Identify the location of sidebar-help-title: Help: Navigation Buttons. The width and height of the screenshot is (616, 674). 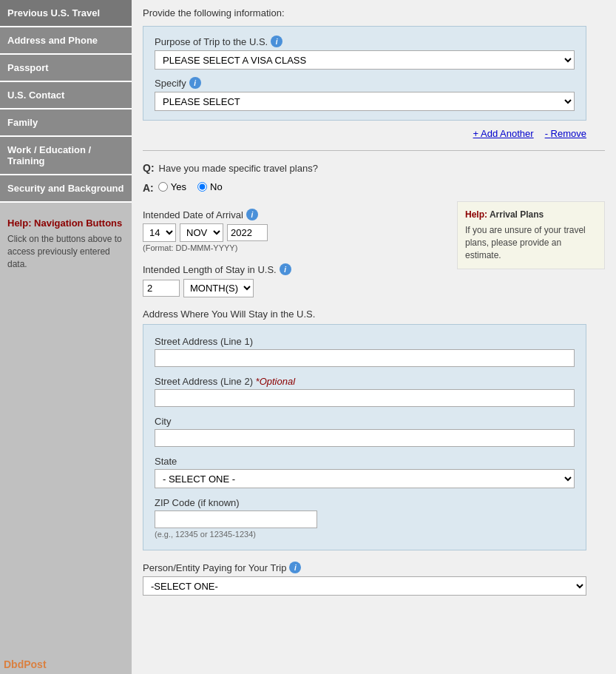
(66, 223).